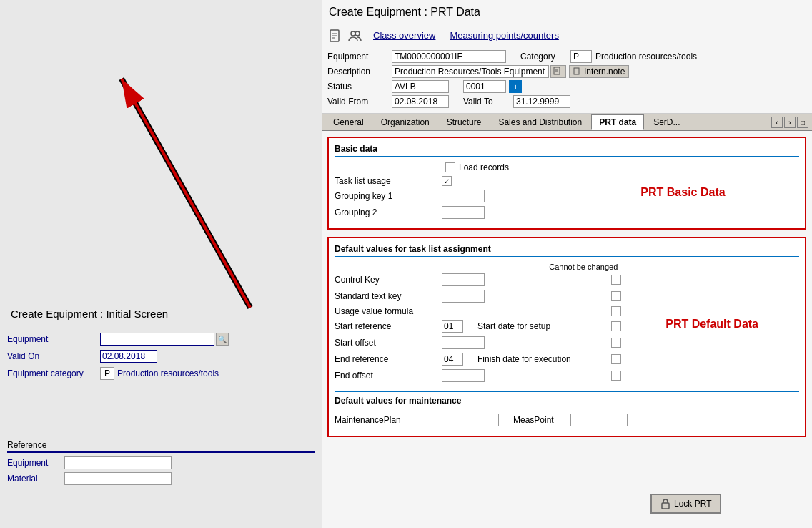  I want to click on header-status-row: Status AVLB 0001 i, so click(567, 87).